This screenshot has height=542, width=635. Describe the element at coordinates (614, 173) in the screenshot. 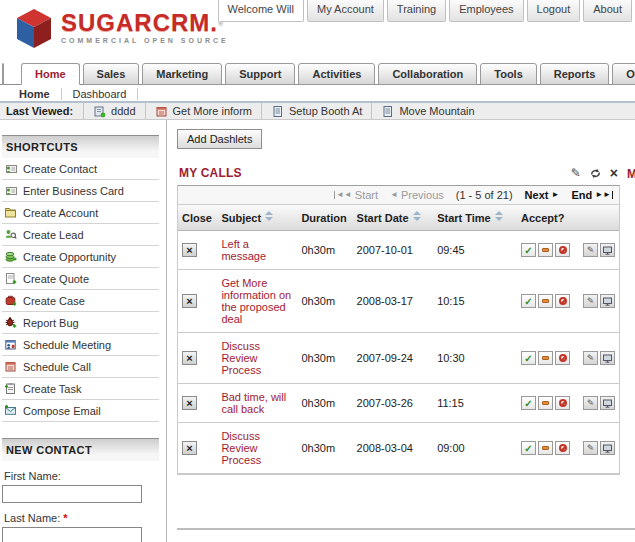

I see `close-dashlet-icon: ×` at that location.